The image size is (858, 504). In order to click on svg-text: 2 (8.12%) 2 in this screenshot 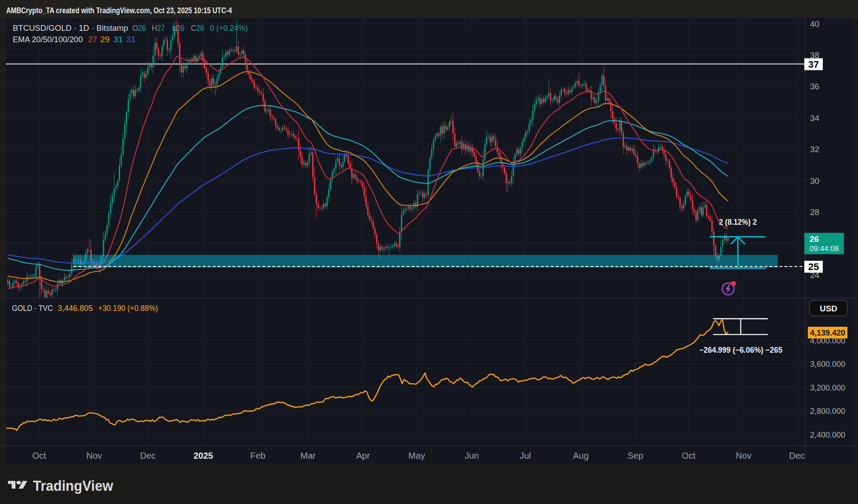, I will do `click(738, 222)`.